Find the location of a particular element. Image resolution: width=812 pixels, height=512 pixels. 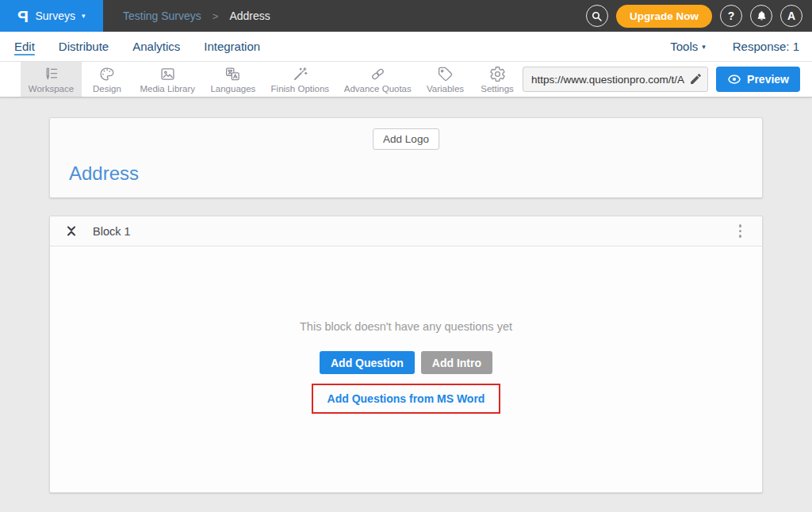

eye-icon is located at coordinates (734, 79).